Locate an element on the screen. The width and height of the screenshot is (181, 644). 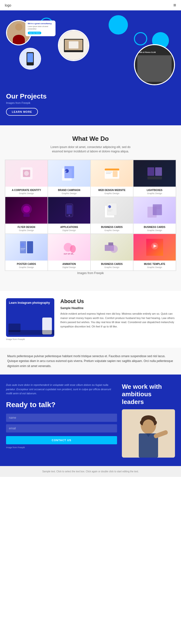
learn-more-button: LEARN MORE is located at coordinates (22, 112).